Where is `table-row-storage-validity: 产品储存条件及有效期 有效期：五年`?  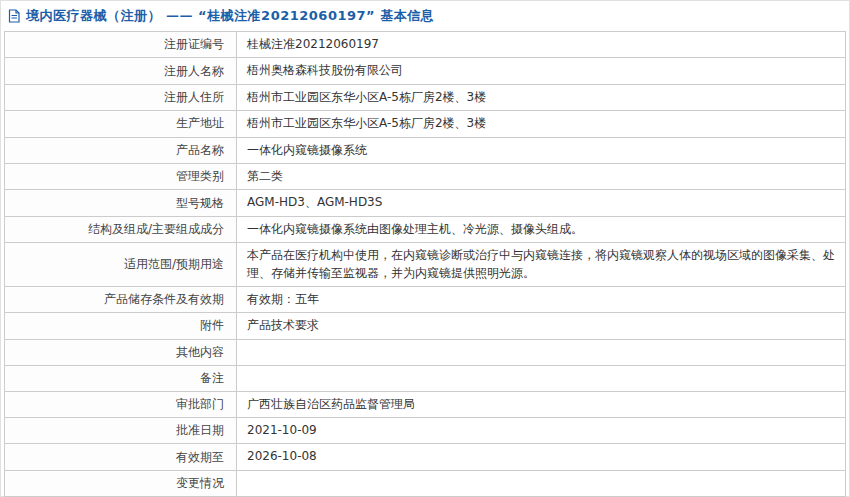
table-row-storage-validity: 产品储存条件及有效期 有效期：五年 is located at coordinates (426, 300).